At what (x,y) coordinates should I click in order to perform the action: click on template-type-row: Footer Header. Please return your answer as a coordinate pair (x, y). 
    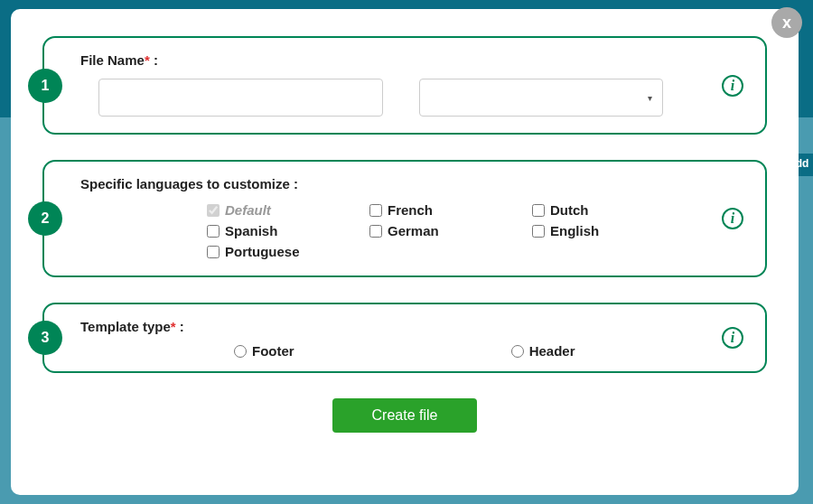
    Looking at the image, I should click on (409, 350).